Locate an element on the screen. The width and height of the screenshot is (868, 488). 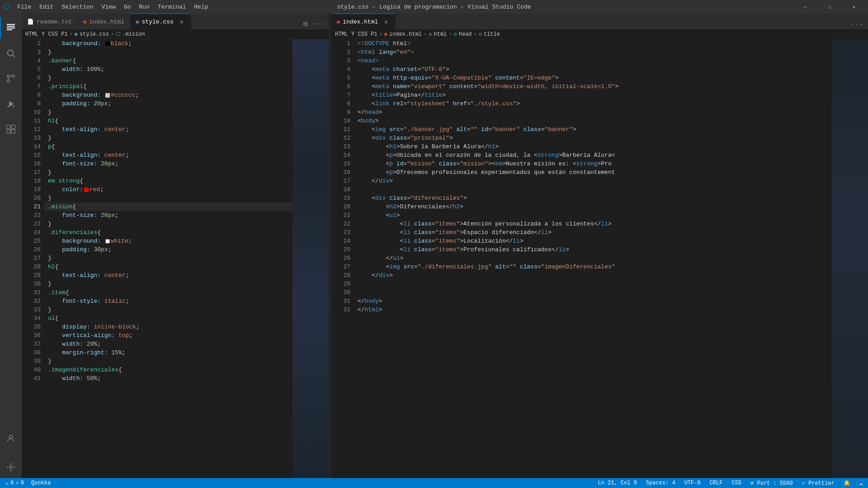
status-language: CSS is located at coordinates (736, 483).